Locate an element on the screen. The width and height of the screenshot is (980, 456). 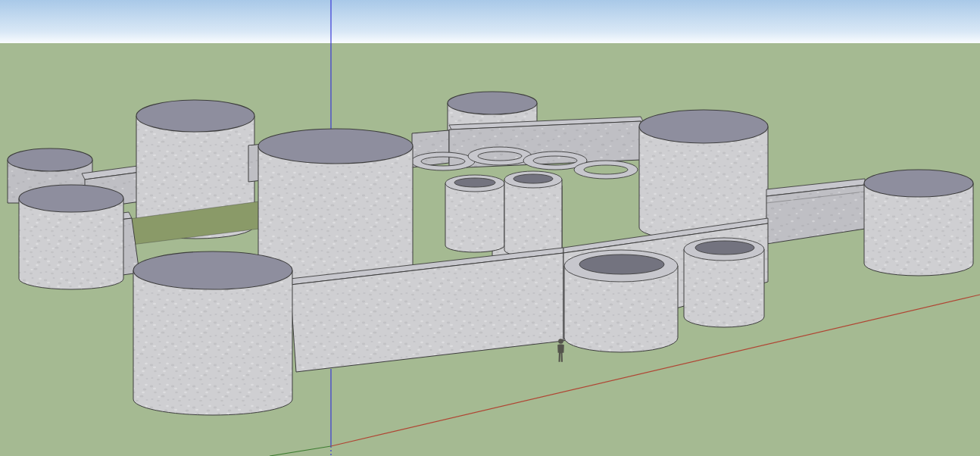
figure-head is located at coordinates (560, 341).